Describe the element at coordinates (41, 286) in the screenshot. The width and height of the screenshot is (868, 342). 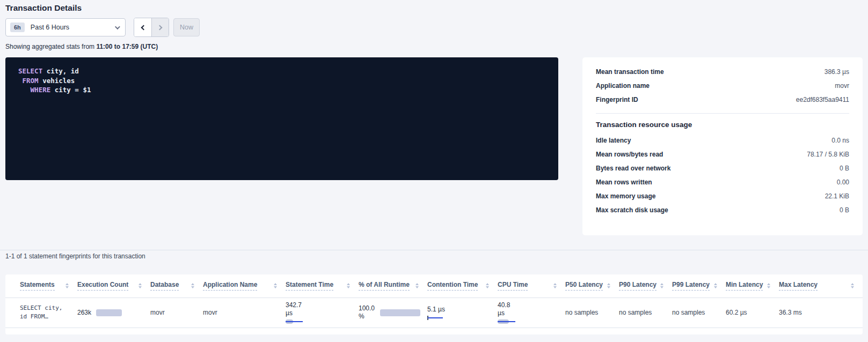
I see `column-header-statements: Statements` at that location.